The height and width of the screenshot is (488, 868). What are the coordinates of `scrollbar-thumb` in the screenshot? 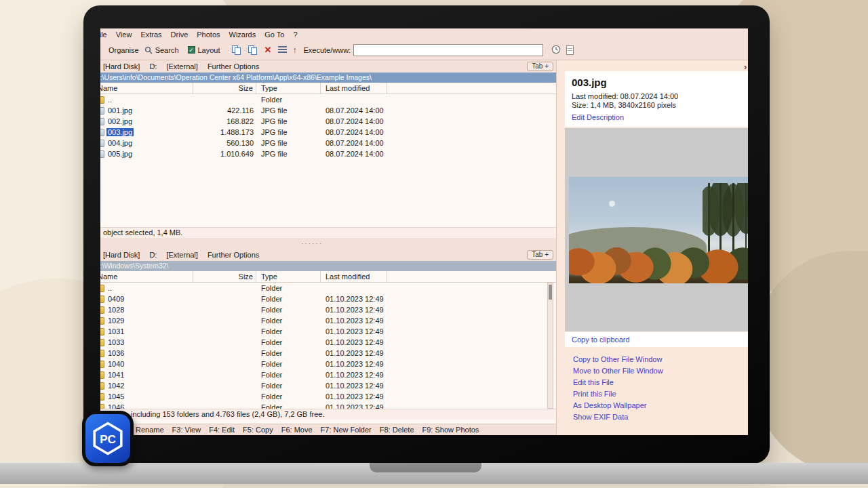 It's located at (551, 292).